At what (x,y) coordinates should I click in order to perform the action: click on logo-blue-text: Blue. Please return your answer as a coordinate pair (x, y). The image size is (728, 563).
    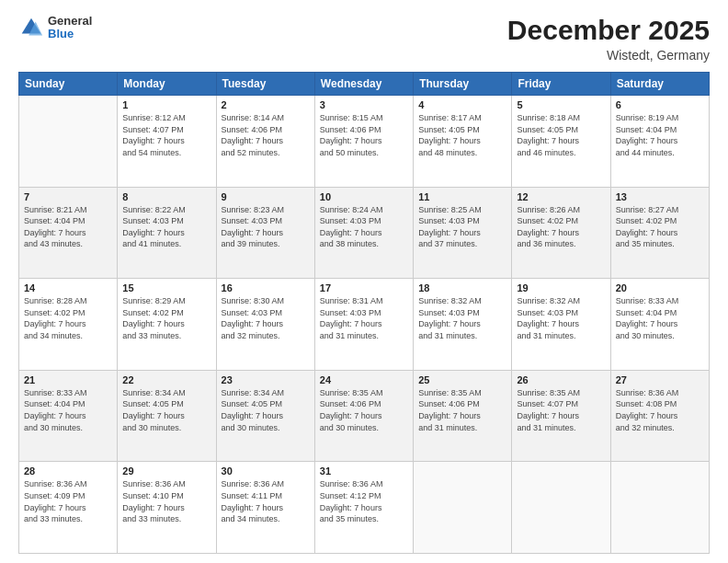
    Looking at the image, I should click on (70, 34).